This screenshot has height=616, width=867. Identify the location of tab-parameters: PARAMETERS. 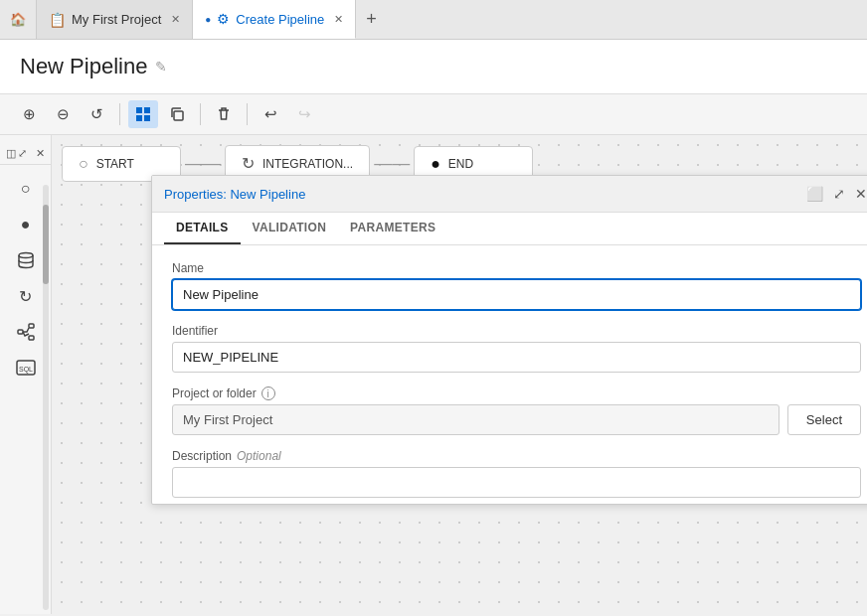
(393, 229).